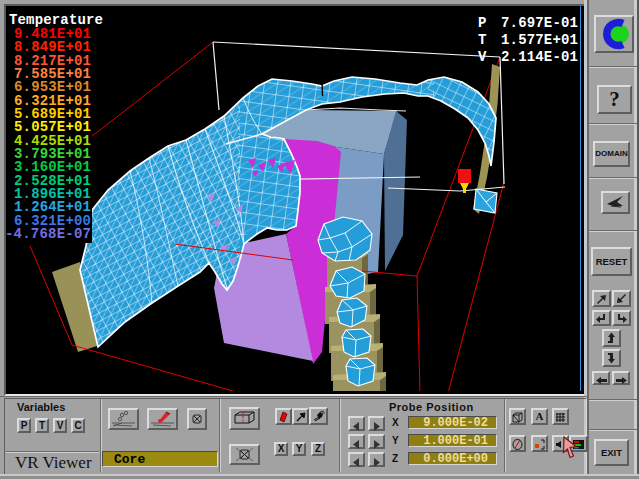 Image resolution: width=639 pixels, height=479 pixels. What do you see at coordinates (48, 234) in the screenshot?
I see `svg-text: -4.768E-07` at bounding box center [48, 234].